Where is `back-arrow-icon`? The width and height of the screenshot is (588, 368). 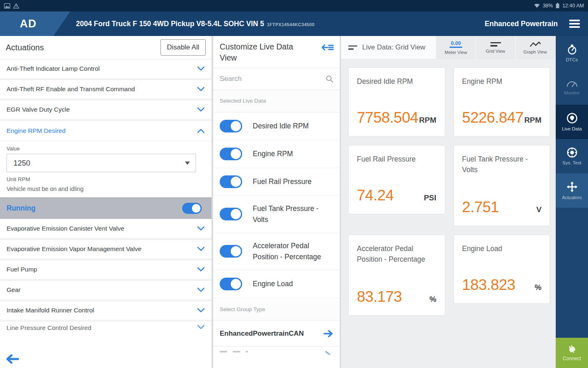 back-arrow-icon is located at coordinates (13, 359).